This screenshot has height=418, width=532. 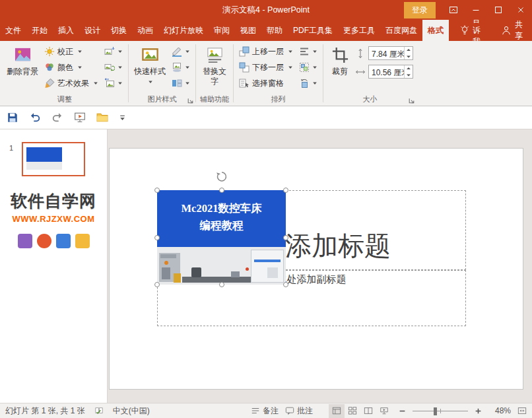 What do you see at coordinates (403, 411) in the screenshot?
I see `zoom-out-button` at bounding box center [403, 411].